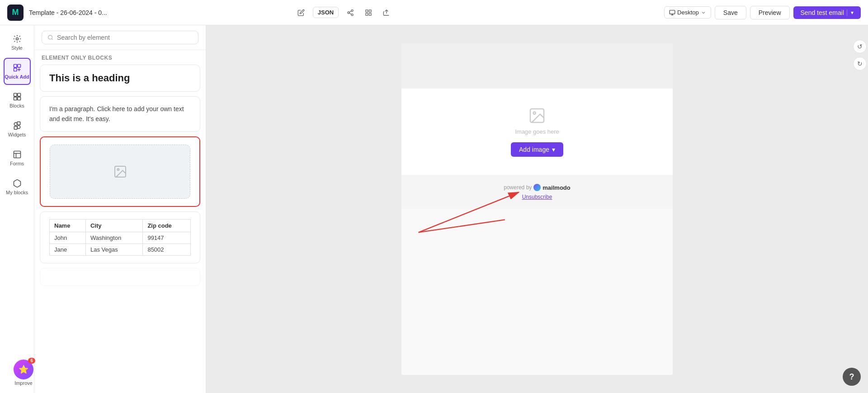  I want to click on cloud-save-button, so click(387, 13).